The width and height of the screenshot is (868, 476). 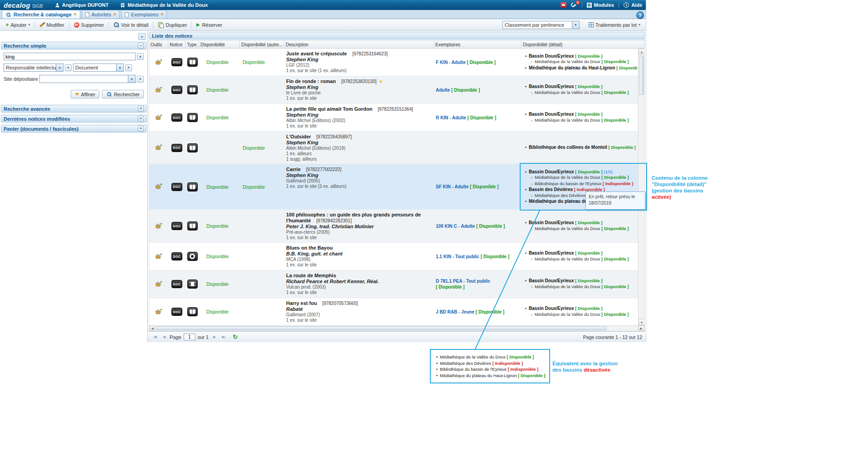 What do you see at coordinates (141, 45) in the screenshot?
I see `collapse-panel-icon: −` at bounding box center [141, 45].